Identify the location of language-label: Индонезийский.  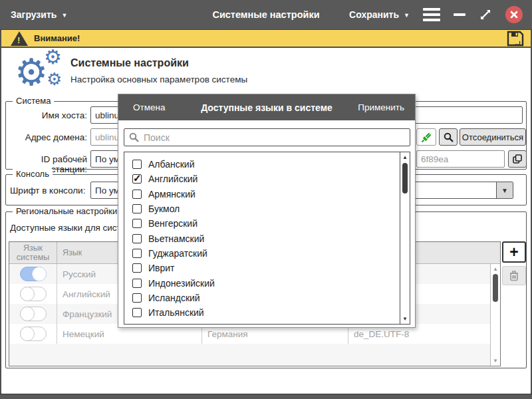
(182, 283).